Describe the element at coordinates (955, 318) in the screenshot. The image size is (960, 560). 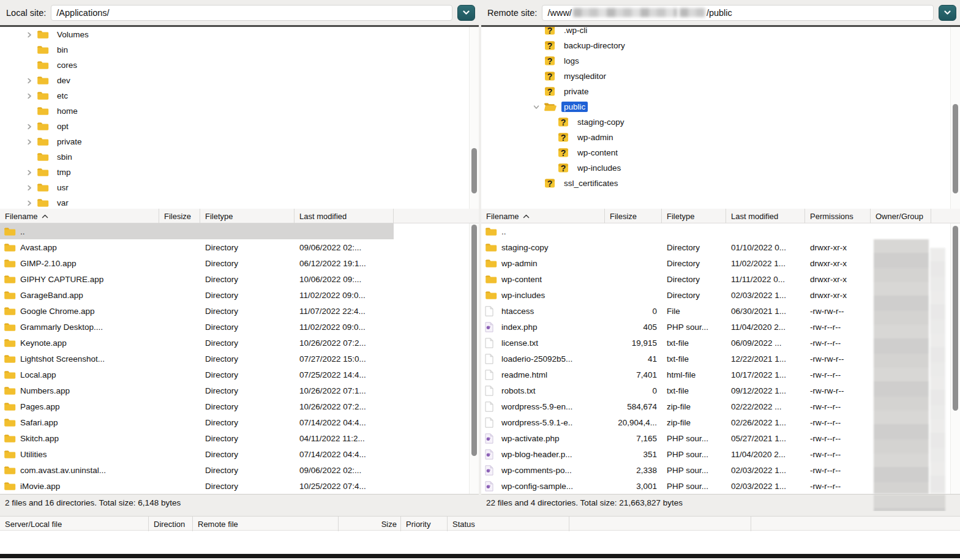
I see `remote-list-scrollbar-thumb` at that location.